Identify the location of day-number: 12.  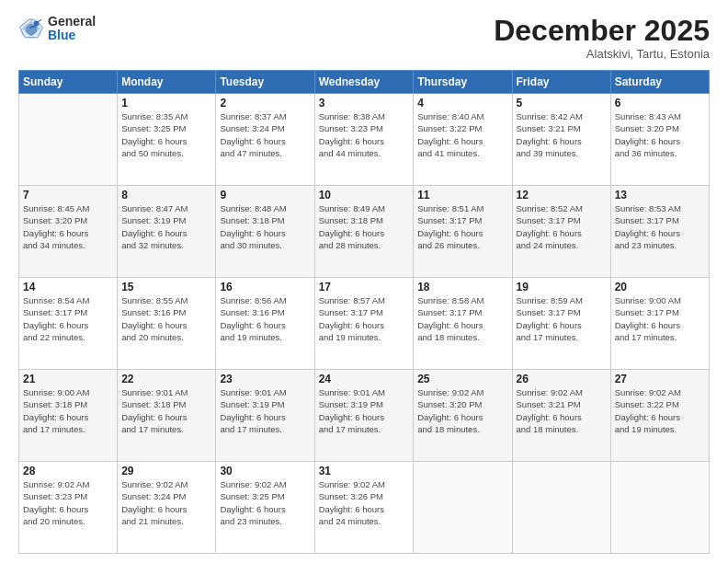
(562, 195).